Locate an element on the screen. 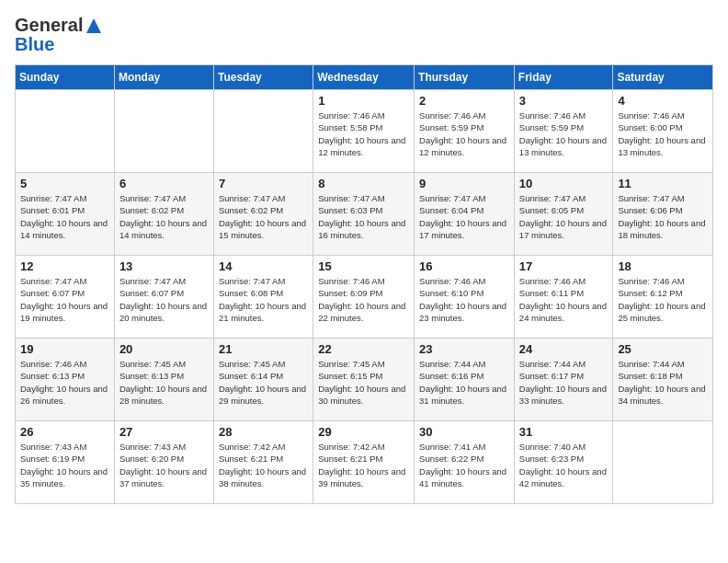 The image size is (728, 563). day-of-week-header: Sunday is located at coordinates (65, 77).